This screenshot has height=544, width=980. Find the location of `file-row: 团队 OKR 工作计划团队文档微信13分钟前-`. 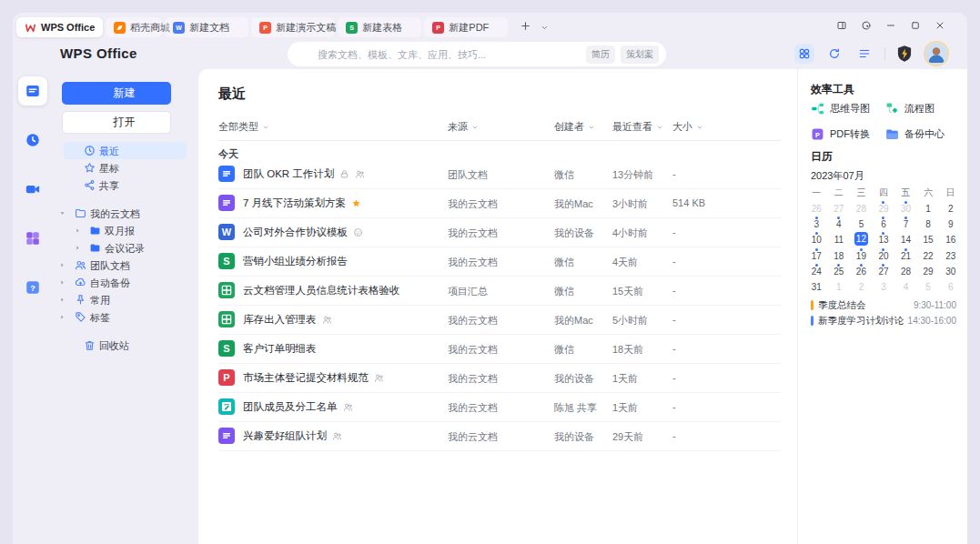

file-row: 团队 OKR 工作计划团队文档微信13分钟前- is located at coordinates (500, 175).